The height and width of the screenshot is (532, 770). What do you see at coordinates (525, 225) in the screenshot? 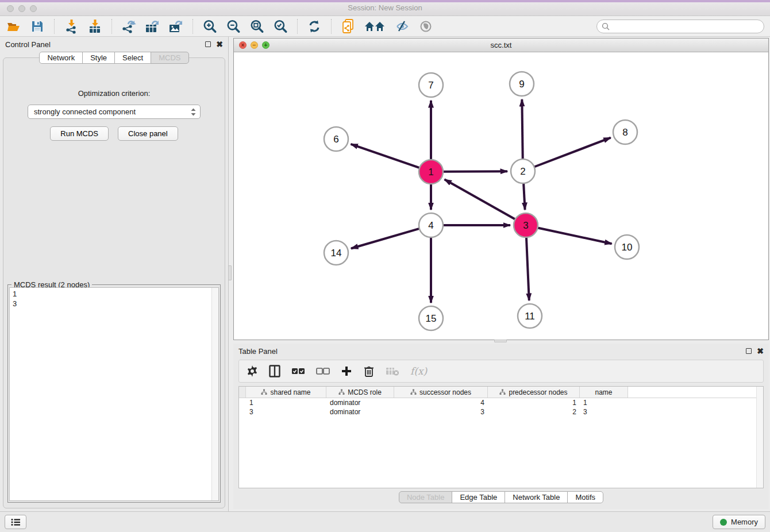
I see `graph-node-label-3: 3` at bounding box center [525, 225].